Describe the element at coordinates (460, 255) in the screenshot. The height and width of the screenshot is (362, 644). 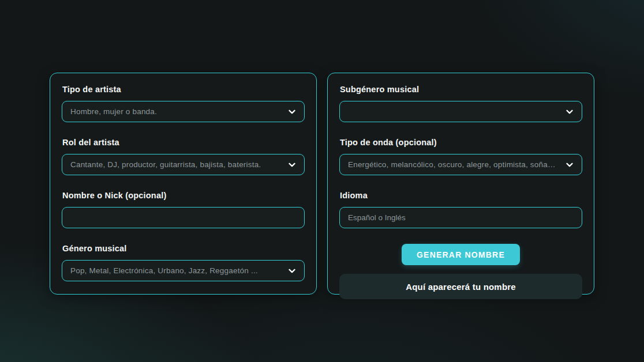
I see `generate-name-button: GENERAR NOMBRE` at that location.